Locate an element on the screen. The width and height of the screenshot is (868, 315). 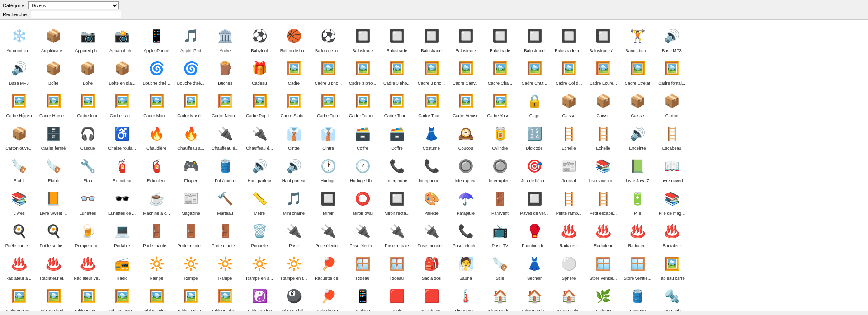
list-item: 🔩Tournevis is located at coordinates (672, 296).